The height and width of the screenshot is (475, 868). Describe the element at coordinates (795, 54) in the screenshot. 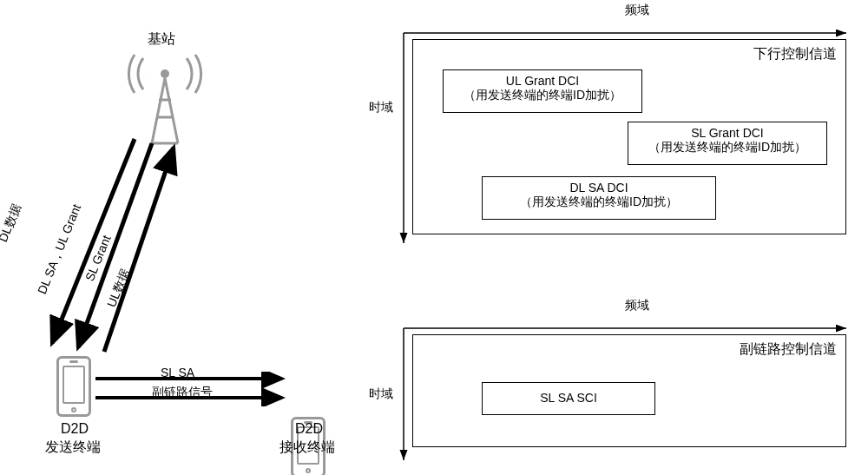

I see `top-chart-title: 下行控制信道` at that location.